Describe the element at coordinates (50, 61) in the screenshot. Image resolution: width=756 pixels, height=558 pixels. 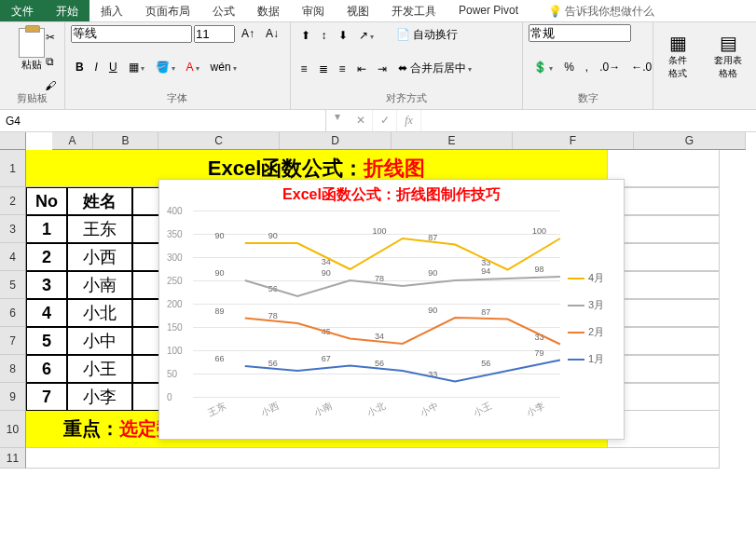
I see `copy-icon: ⧉` at that location.